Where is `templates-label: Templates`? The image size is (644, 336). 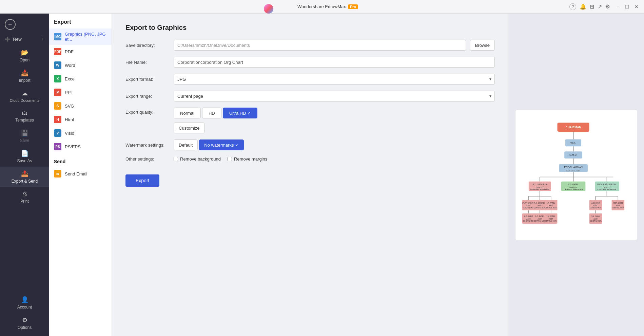 templates-label: Templates is located at coordinates (24, 120).